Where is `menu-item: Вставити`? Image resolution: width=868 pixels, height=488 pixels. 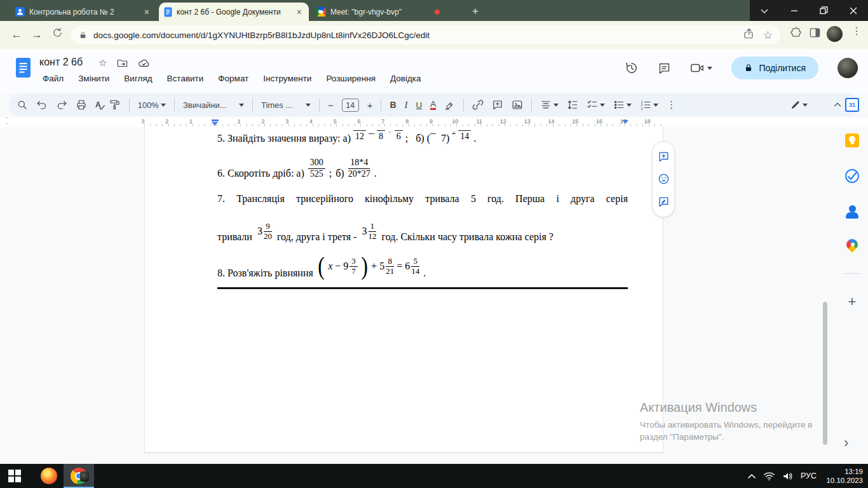 menu-item: Вставити is located at coordinates (186, 79).